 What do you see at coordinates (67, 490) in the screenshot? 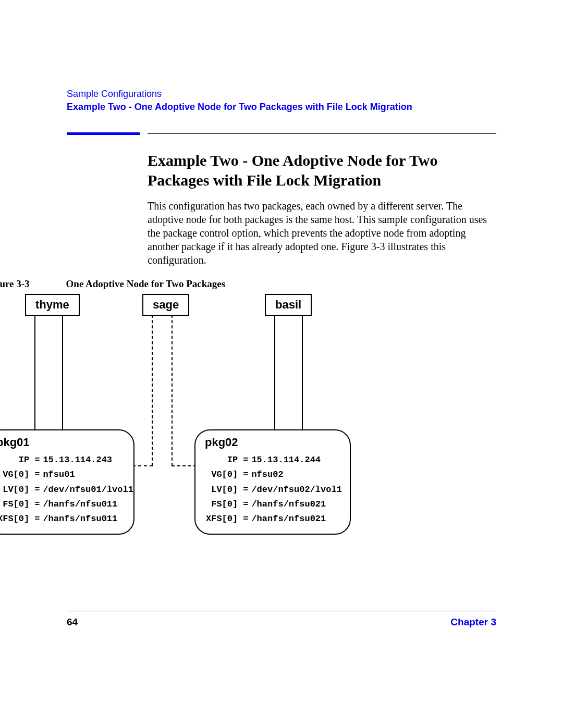
I see `pkg01-table: IP=15.13.114.243 VG[0]=nfsu01 LV[0]=/dev…` at bounding box center [67, 490].